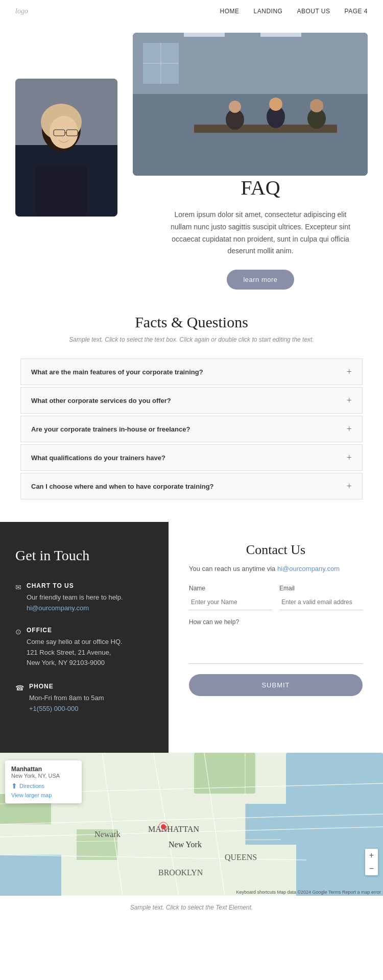  What do you see at coordinates (276, 641) in the screenshot?
I see `message-field-group: How can we help?` at bounding box center [276, 641].